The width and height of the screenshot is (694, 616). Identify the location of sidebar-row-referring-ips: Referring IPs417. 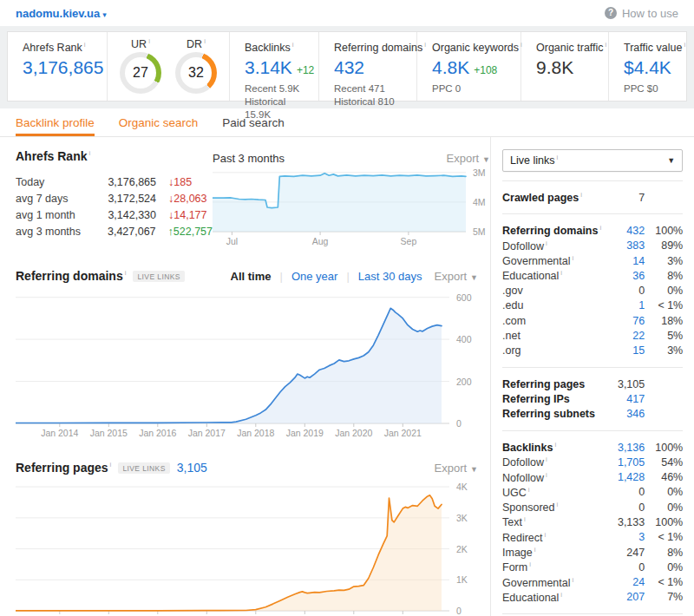
(593, 399).